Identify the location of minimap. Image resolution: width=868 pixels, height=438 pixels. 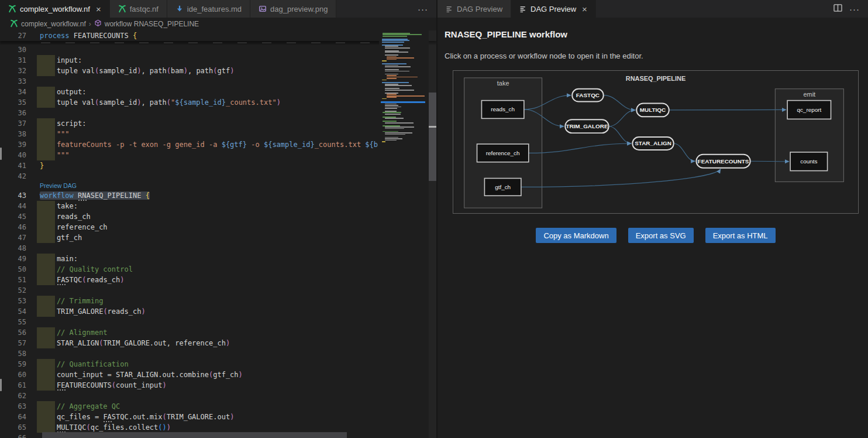
(404, 234).